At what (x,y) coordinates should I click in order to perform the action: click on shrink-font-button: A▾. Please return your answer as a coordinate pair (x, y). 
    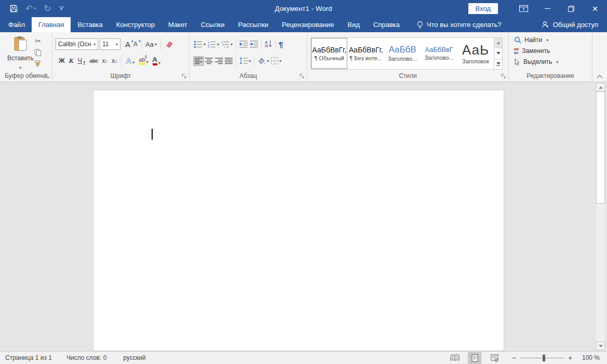
    Looking at the image, I should click on (136, 44).